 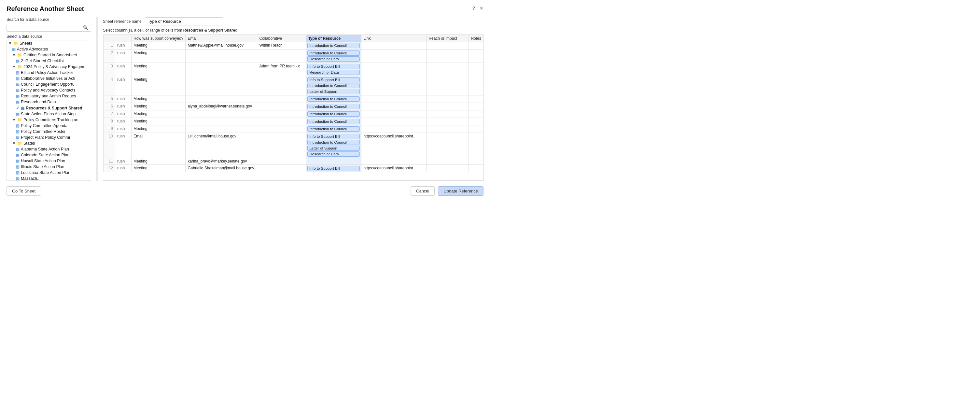 What do you see at coordinates (394, 38) in the screenshot?
I see `col-header-link: Link` at bounding box center [394, 38].